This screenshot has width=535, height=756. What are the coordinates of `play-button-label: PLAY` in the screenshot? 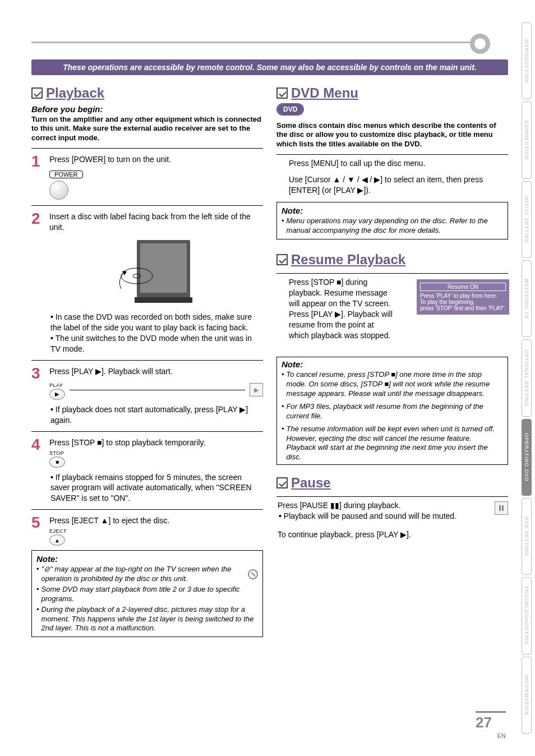 It's located at (57, 385).